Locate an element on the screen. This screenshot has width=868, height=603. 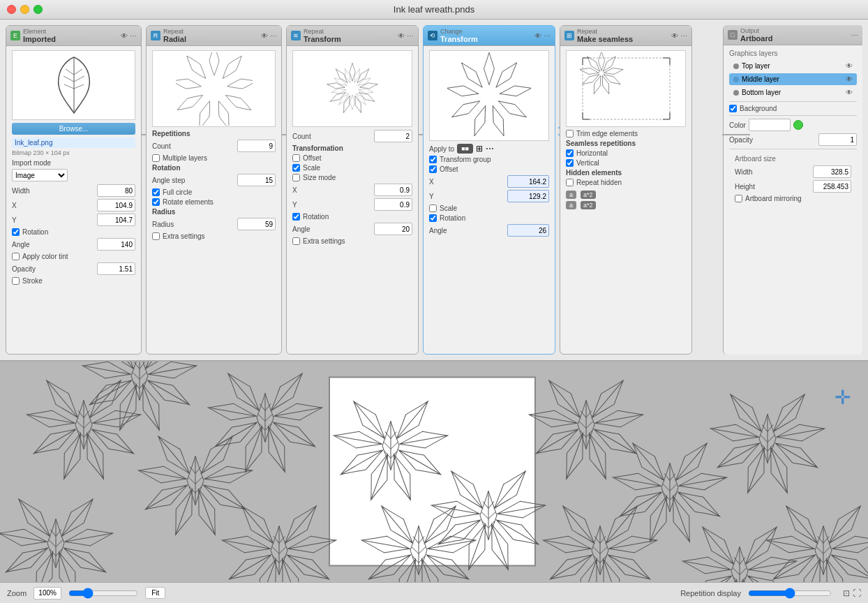
tr-y-input is located at coordinates (394, 204).